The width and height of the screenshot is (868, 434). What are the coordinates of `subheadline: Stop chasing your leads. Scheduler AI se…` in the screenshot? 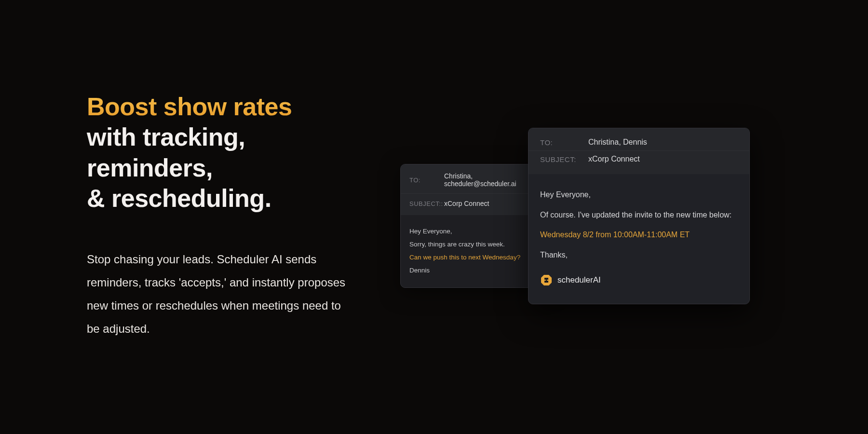 It's located at (222, 294).